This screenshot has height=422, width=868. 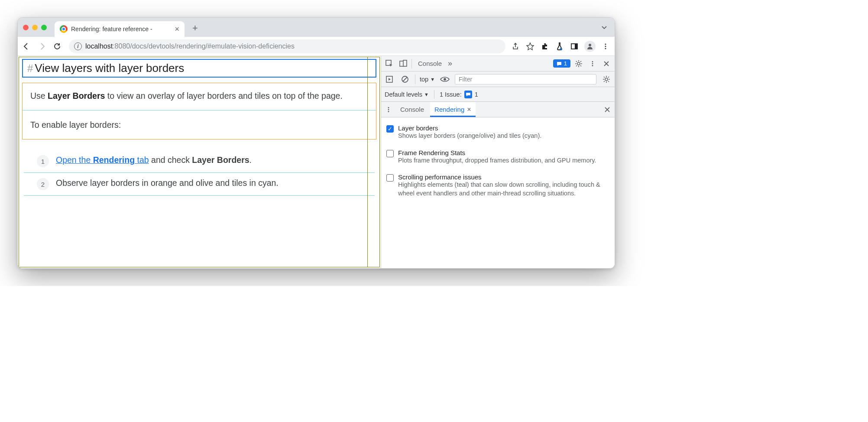 What do you see at coordinates (590, 46) in the screenshot?
I see `profile-avatar` at bounding box center [590, 46].